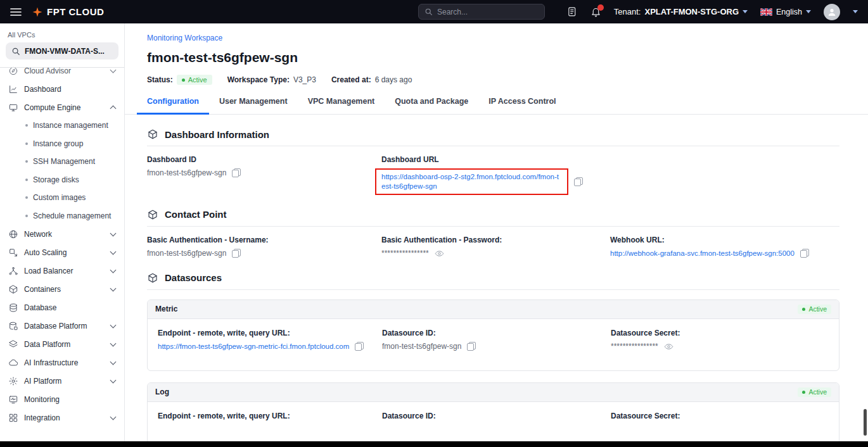  What do you see at coordinates (725, 247) in the screenshot?
I see `field-webhook-url: Webhook URL: http://webhook-grafana-svc.…` at bounding box center [725, 247].